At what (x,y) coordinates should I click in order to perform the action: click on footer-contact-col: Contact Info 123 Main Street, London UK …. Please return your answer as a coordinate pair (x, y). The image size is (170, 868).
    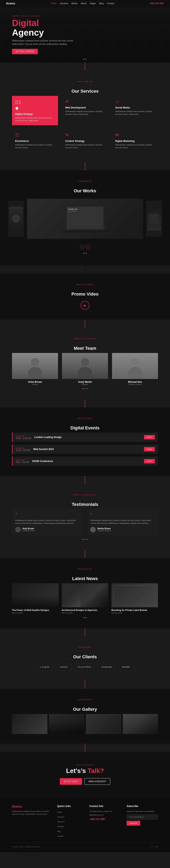
    Looking at the image, I should click on (105, 822).